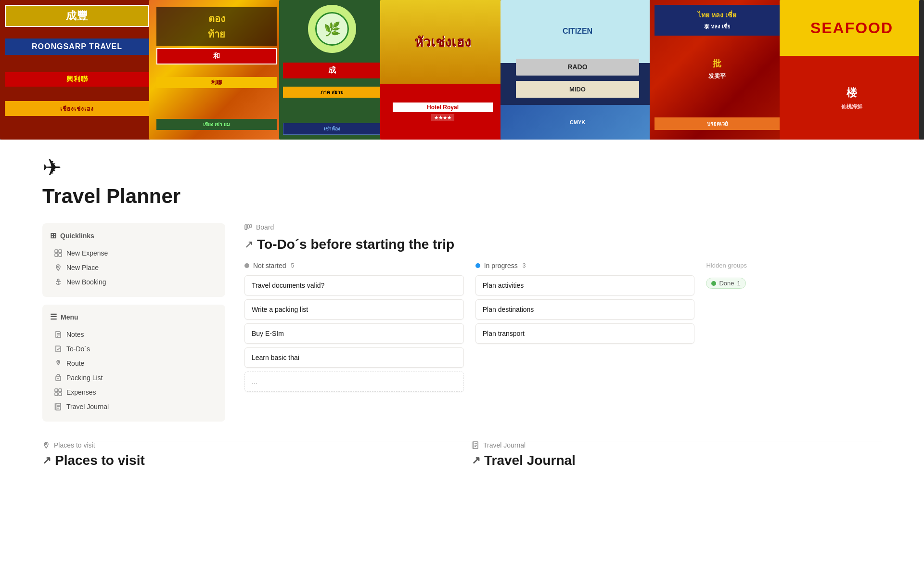  Describe the element at coordinates (530, 461) in the screenshot. I see `journal-title-text: Travel Journal` at that location.